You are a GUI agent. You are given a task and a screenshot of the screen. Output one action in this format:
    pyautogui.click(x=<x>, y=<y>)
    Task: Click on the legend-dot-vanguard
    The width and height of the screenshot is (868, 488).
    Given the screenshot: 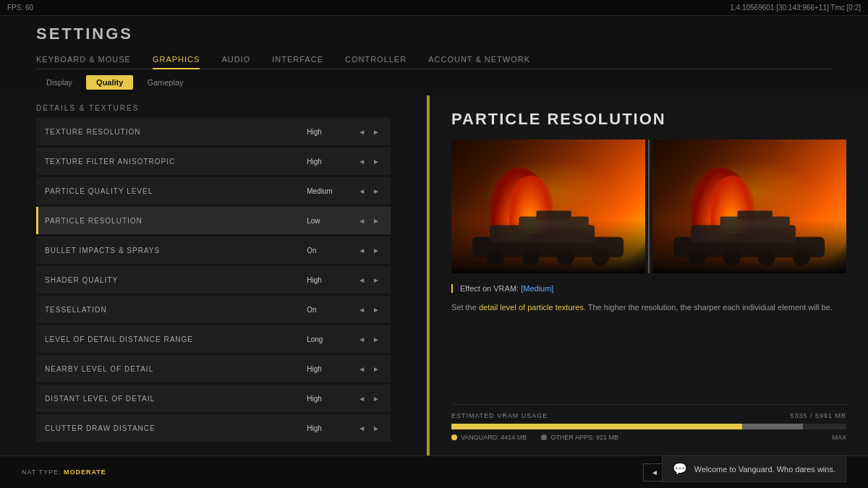 What is the action you would take?
    pyautogui.click(x=454, y=437)
    